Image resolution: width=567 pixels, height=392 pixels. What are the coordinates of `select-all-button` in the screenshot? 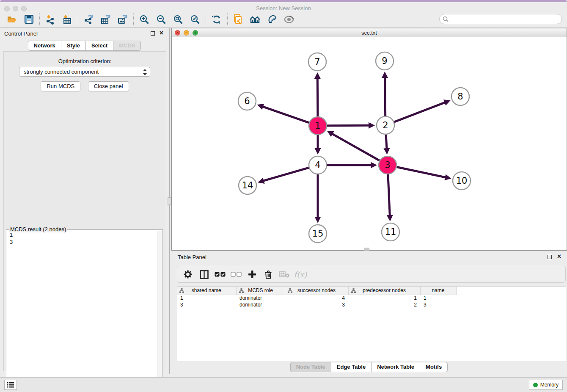 It's located at (220, 274).